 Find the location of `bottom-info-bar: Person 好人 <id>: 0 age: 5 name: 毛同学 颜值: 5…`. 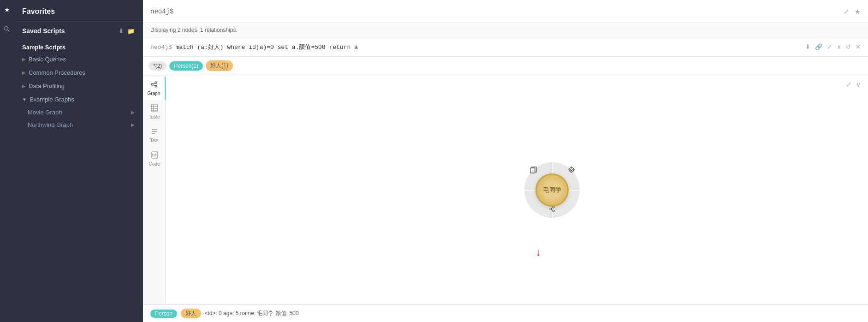

bottom-info-bar: Person 好人 <id>: 0 age: 5 name: 毛同学 颜值: 5… is located at coordinates (505, 313).